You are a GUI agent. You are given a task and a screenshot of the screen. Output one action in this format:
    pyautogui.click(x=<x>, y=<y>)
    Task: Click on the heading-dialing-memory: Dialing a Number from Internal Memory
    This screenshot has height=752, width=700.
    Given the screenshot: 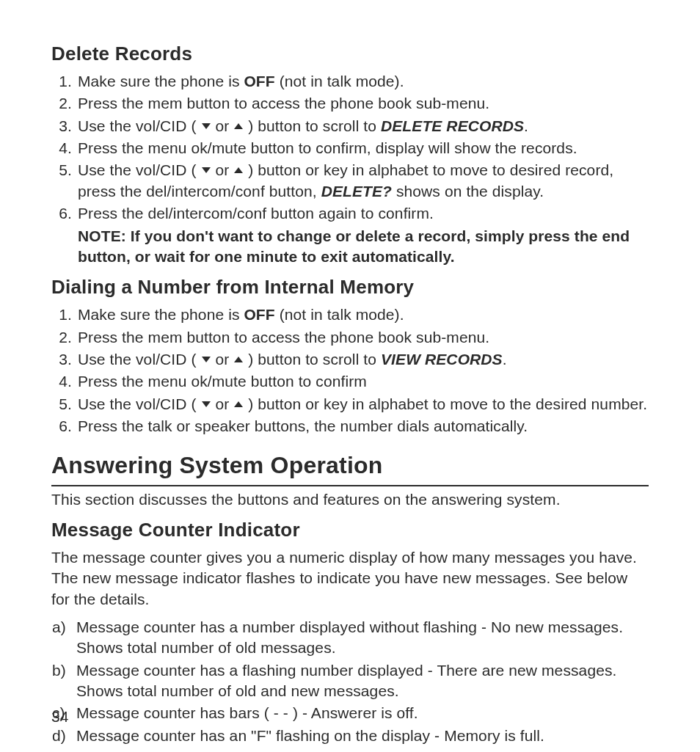 What is the action you would take?
    pyautogui.click(x=350, y=288)
    